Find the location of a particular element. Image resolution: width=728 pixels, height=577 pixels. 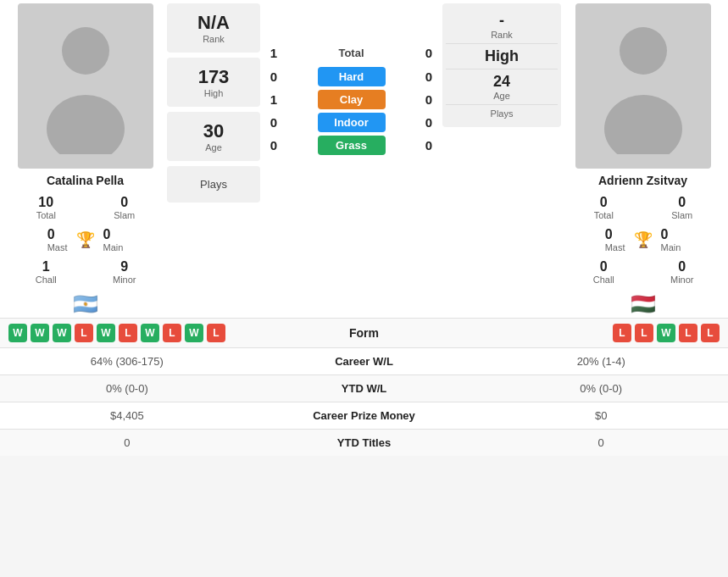

hard-row: 0 Hard 0 is located at coordinates (351, 76).